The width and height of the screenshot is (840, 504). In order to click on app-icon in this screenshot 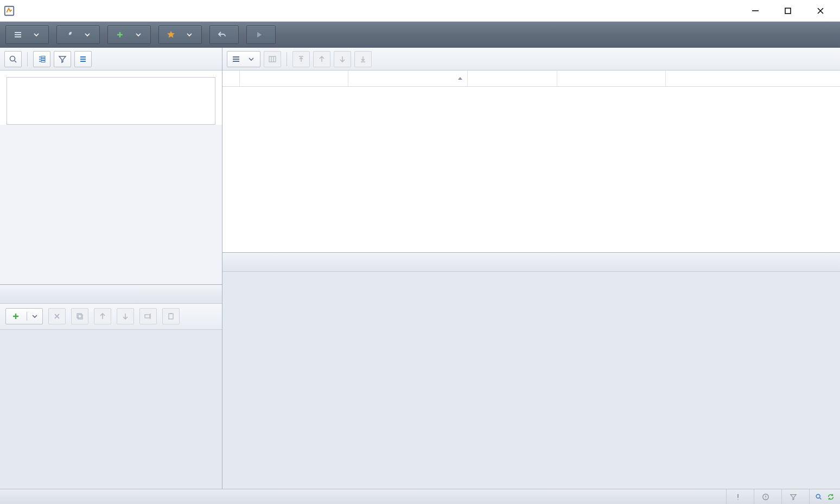, I will do `click(9, 11)`.